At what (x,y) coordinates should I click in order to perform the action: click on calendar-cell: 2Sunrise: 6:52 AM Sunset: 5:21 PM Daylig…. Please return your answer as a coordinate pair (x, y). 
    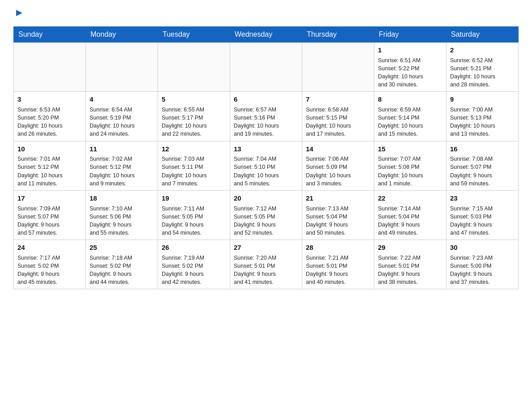
    Looking at the image, I should click on (483, 67).